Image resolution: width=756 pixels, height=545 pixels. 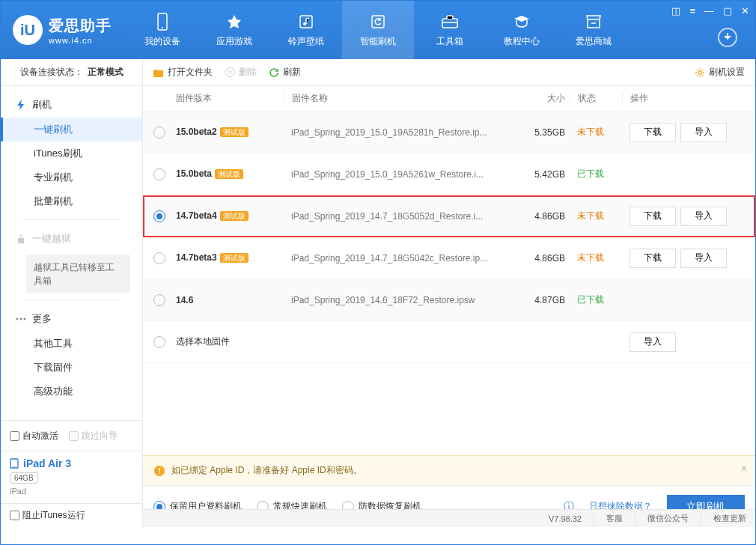 What do you see at coordinates (162, 22) in the screenshot?
I see `phone-icon` at bounding box center [162, 22].